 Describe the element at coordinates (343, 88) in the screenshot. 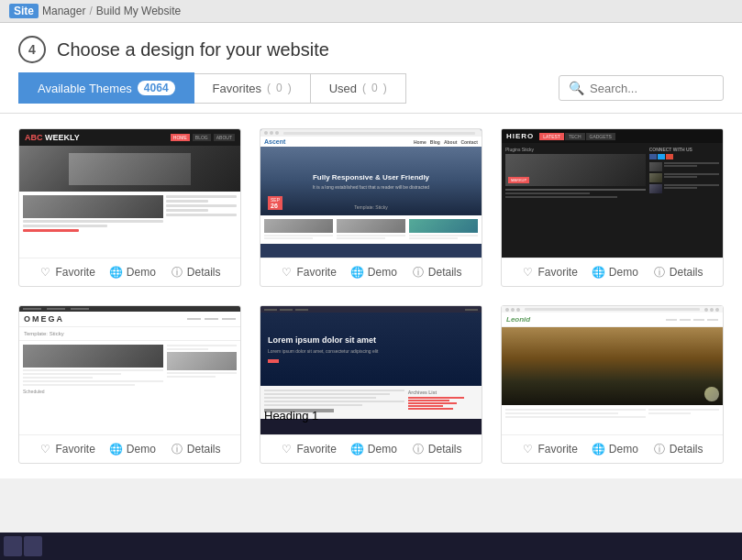

I see `tab-used-label: Used` at that location.